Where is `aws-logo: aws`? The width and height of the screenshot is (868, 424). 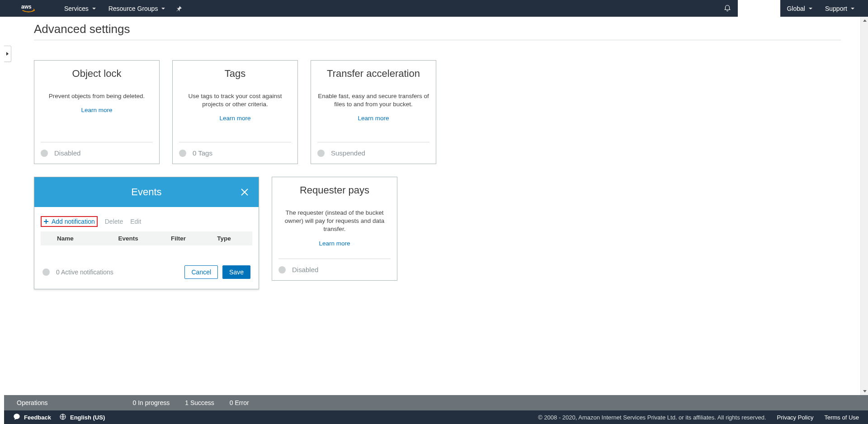
aws-logo: aws is located at coordinates (30, 9).